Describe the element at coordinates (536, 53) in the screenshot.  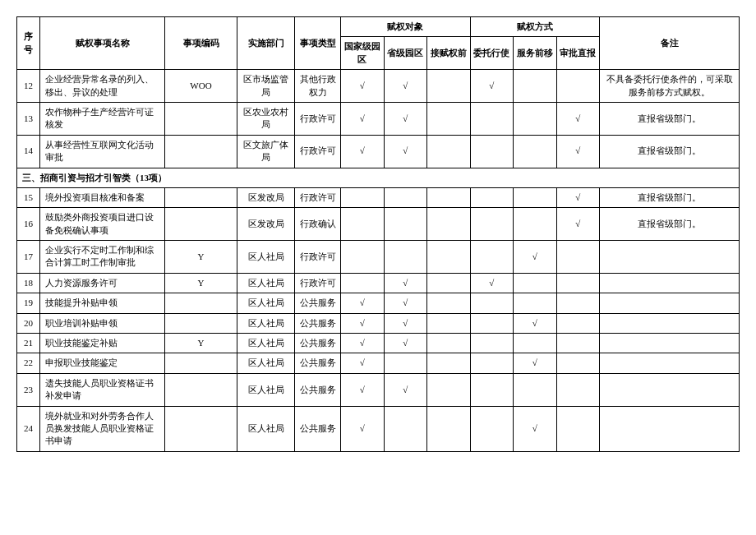
I see `header-m2: 服务前移` at that location.